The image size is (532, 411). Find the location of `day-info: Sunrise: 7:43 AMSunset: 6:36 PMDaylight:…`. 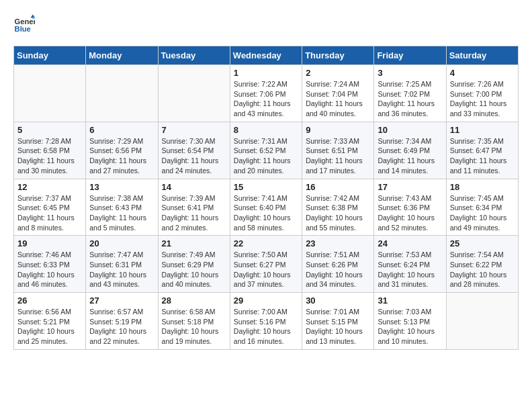

day-info: Sunrise: 7:43 AMSunset: 6:36 PMDaylight:… is located at coordinates (410, 214).